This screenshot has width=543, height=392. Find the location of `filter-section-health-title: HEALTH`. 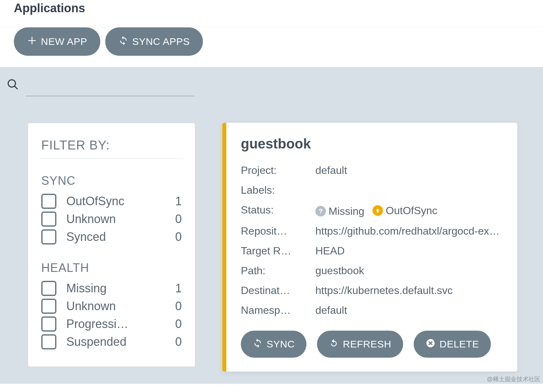

filter-section-health-title: HEALTH is located at coordinates (112, 268).